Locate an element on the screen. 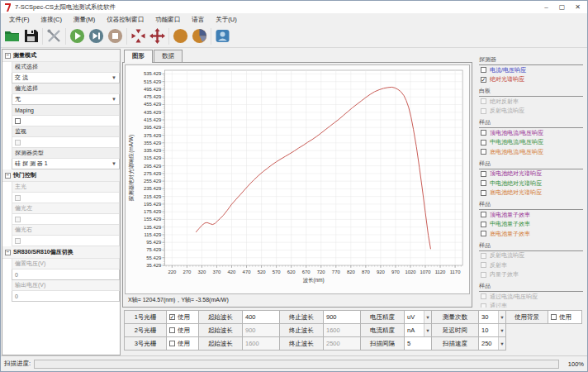 This screenshot has width=588, height=372. maximize-button: ▢ is located at coordinates (562, 7).